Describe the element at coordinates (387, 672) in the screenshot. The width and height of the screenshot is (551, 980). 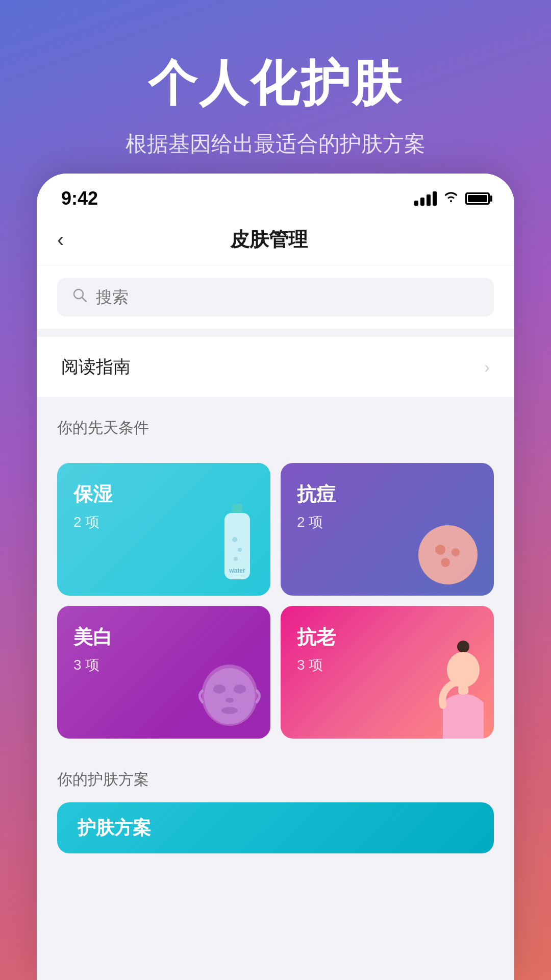
I see `anti-aging-card: 抗老 3 项` at that location.